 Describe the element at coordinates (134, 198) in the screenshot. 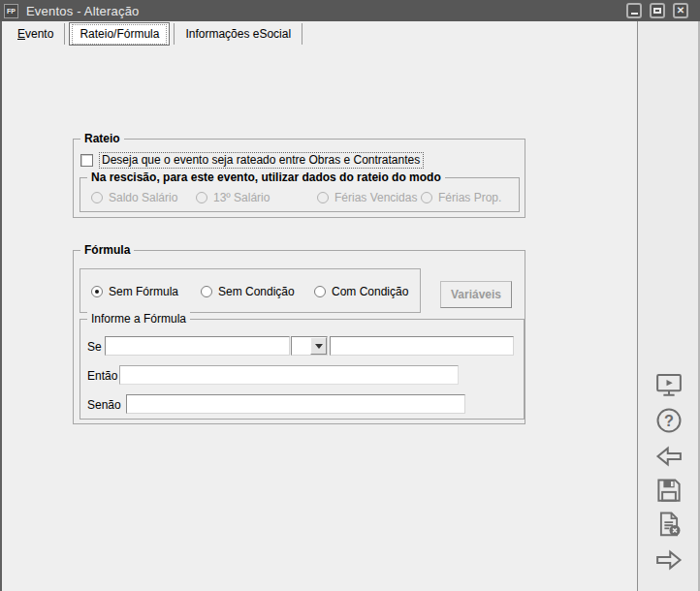

I see `radio-saldo-salario: Saldo Salário` at that location.